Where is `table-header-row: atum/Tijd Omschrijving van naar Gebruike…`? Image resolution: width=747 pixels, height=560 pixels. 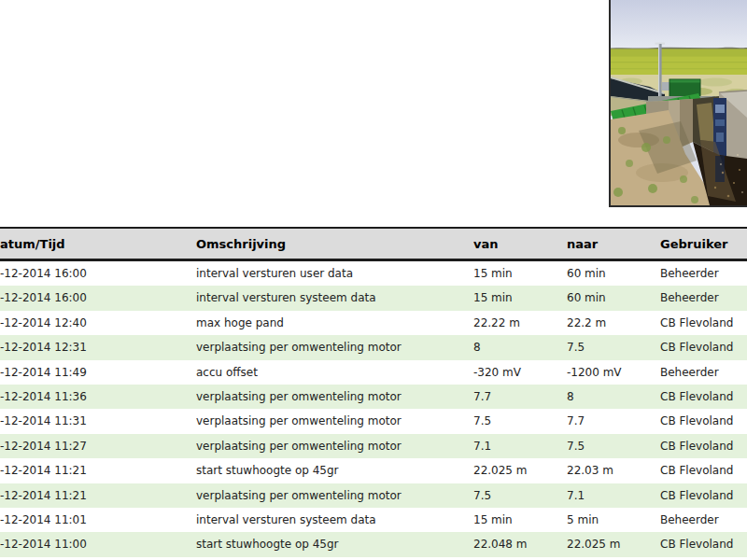
table-header-row: atum/Tijd Omschrijving van naar Gebruike… is located at coordinates (374, 245).